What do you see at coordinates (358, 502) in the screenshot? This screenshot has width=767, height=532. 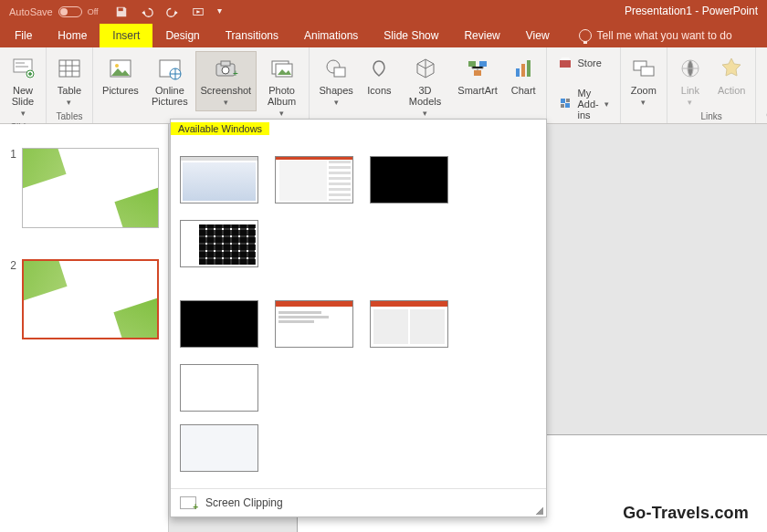 I see `screen-clipping-button: Screen Clipping` at bounding box center [358, 502].